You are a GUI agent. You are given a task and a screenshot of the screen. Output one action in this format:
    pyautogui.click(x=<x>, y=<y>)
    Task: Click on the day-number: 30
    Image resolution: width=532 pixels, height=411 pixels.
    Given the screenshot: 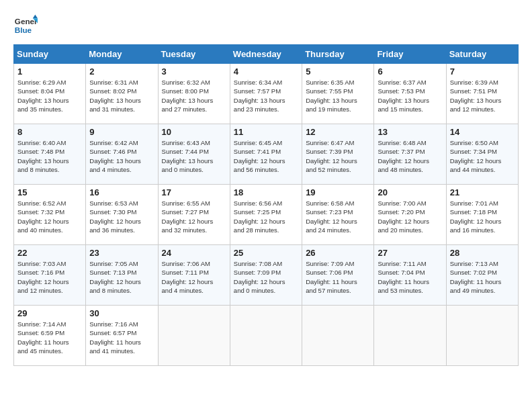 What is the action you would take?
    pyautogui.click(x=122, y=313)
    